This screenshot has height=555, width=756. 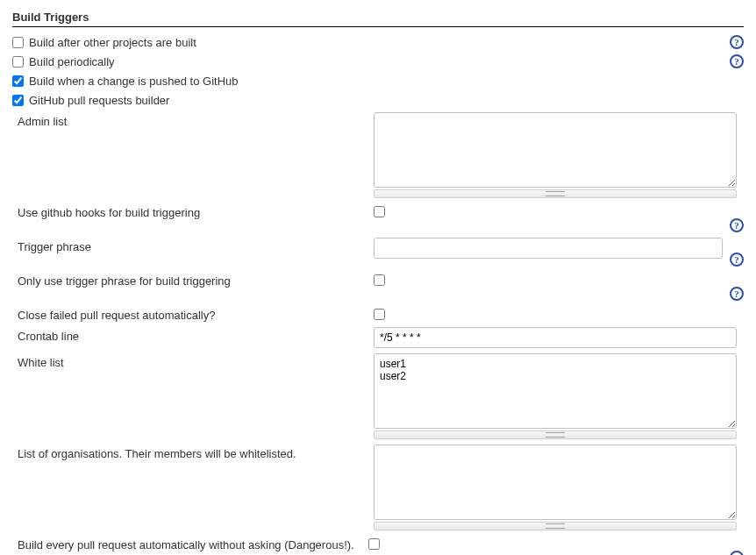 What do you see at coordinates (548, 248) in the screenshot?
I see `input-trigger-phrase` at bounding box center [548, 248].